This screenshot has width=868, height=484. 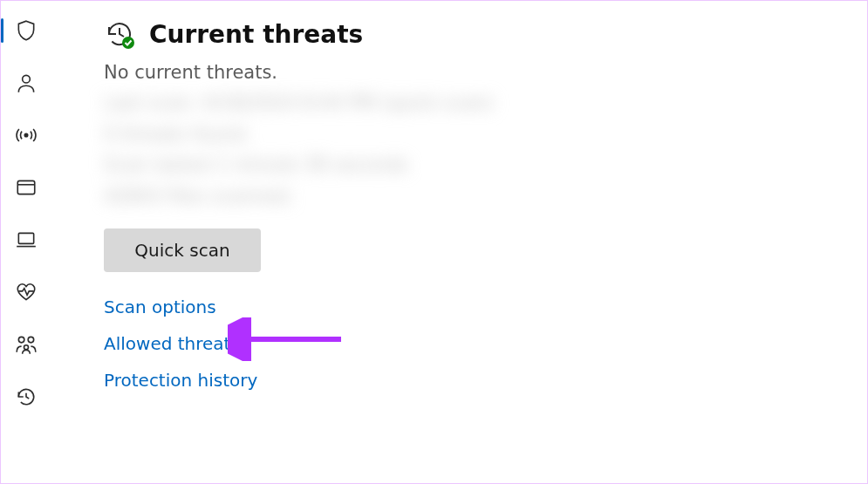 I want to click on scan-options-link: Scan options, so click(x=161, y=307).